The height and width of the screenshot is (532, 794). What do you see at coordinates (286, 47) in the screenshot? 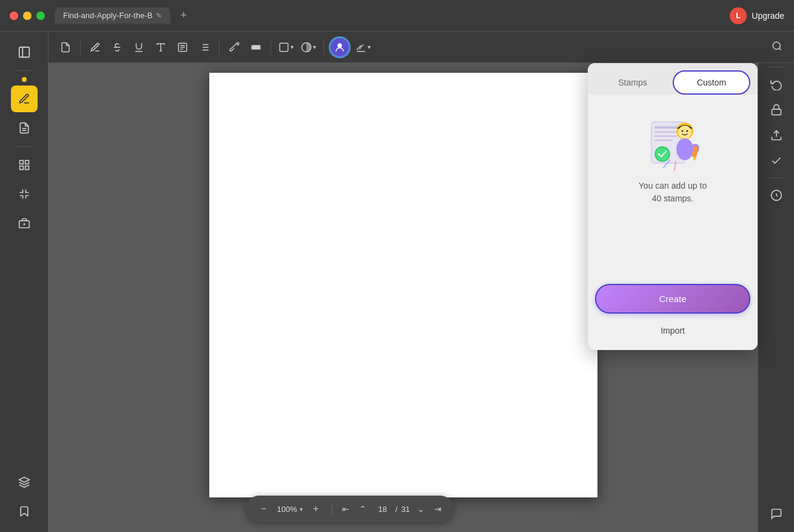
I see `shape-tool-button: ▾` at bounding box center [286, 47].